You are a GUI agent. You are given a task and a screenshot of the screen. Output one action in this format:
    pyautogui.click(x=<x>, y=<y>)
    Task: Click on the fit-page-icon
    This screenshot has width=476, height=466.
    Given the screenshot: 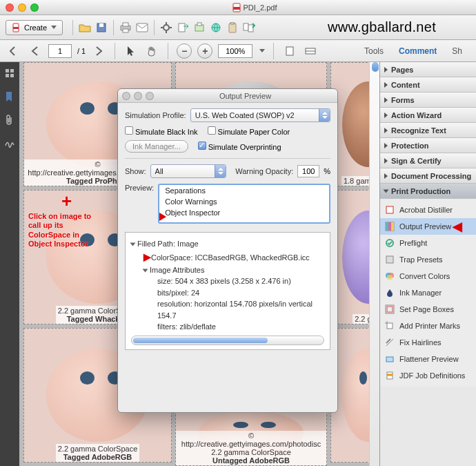 What is the action you would take?
    pyautogui.click(x=290, y=51)
    